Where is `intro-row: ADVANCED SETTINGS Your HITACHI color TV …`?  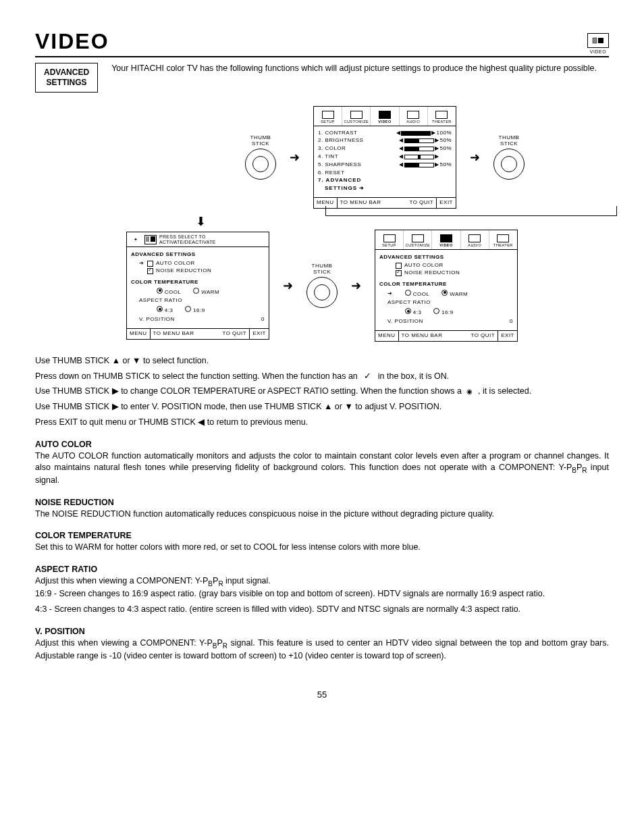 intro-row: ADVANCED SETTINGS Your HITACHI color TV … is located at coordinates (322, 78).